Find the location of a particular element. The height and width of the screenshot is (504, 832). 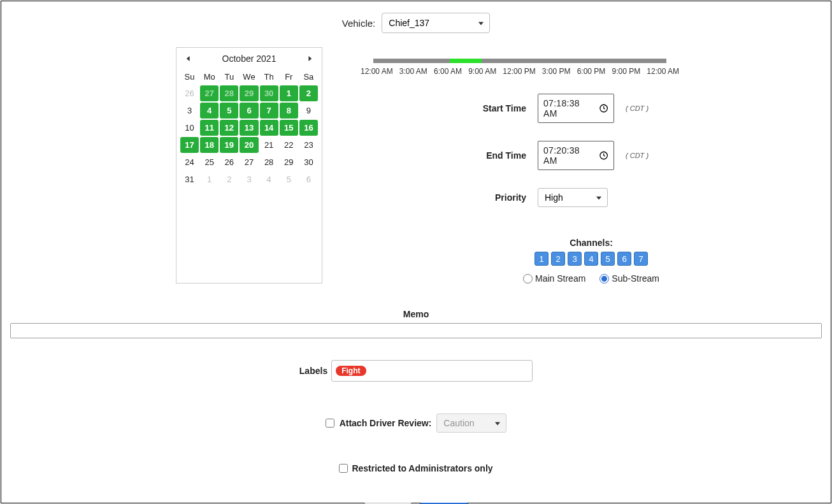

timeline-tick: 12:00 AM is located at coordinates (377, 71).